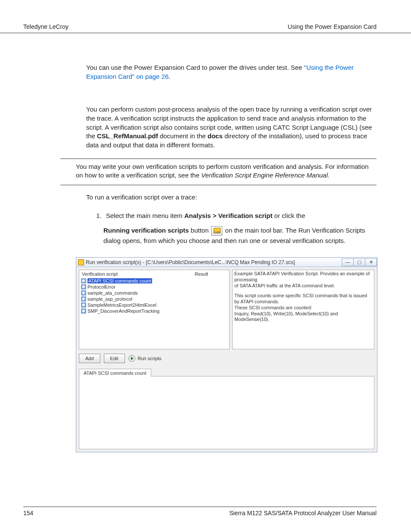  I want to click on script-label: sample_ata_commands, so click(113, 293).